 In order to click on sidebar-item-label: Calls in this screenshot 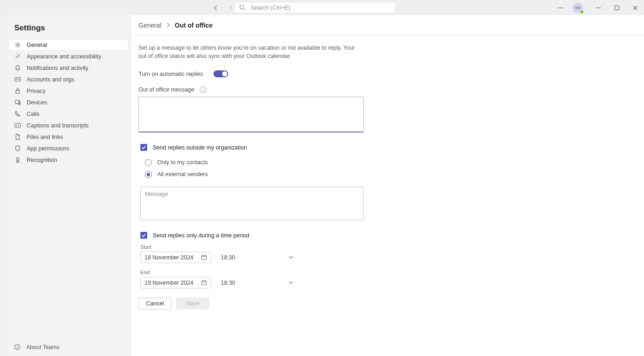, I will do `click(33, 114)`.